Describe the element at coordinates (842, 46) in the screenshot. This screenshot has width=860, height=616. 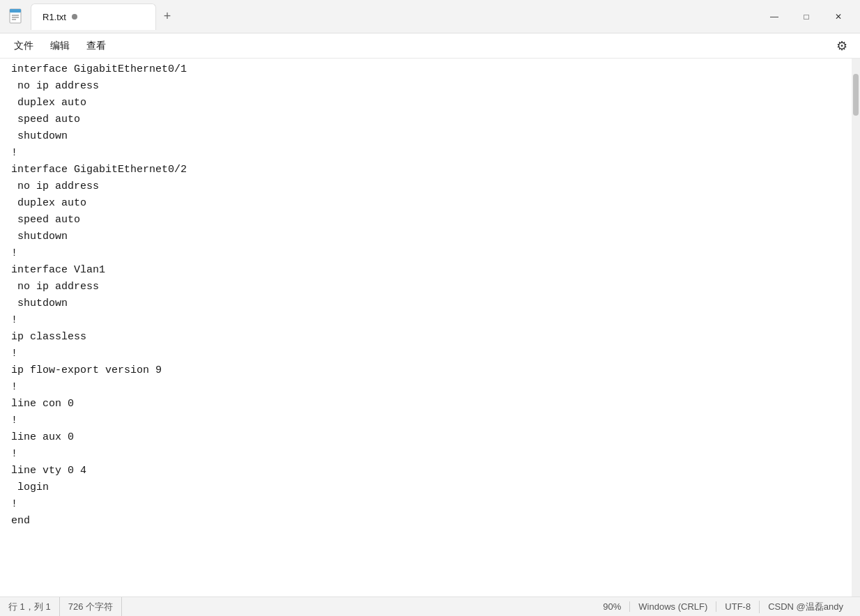
I see `settings-button: ⚙` at that location.